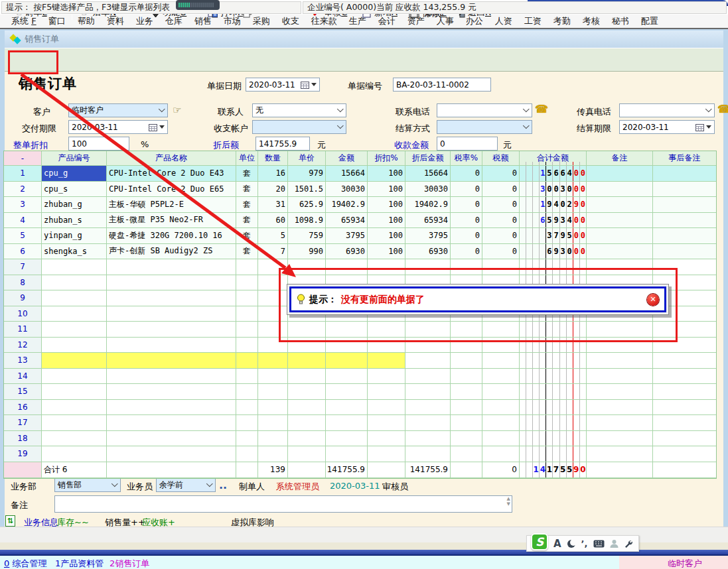 The image size is (728, 569). Describe the element at coordinates (74, 252) in the screenshot. I see `grid-cell-code: shengka_s` at that location.